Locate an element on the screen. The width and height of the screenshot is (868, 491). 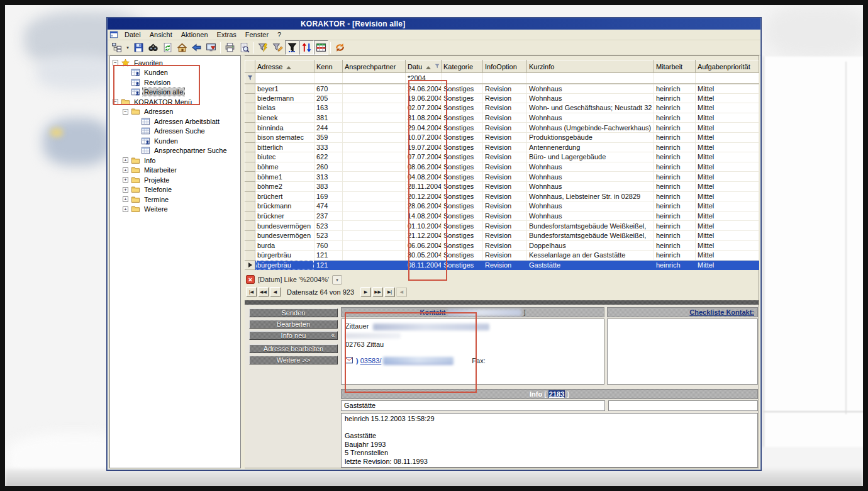
table-row: biedermann20519.06.2004SonstigesRevision… is located at coordinates (502, 98).